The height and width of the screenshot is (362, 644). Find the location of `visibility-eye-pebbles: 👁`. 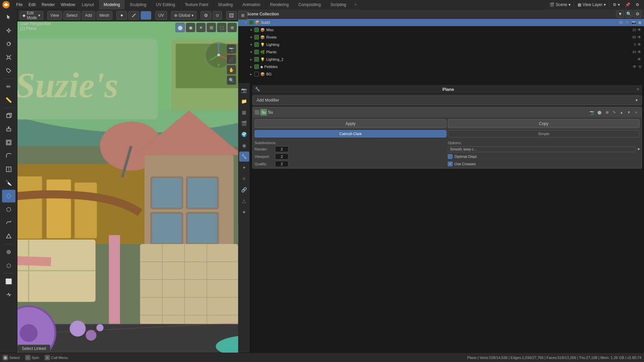

visibility-eye-pebbles: 👁 is located at coordinates (635, 67).